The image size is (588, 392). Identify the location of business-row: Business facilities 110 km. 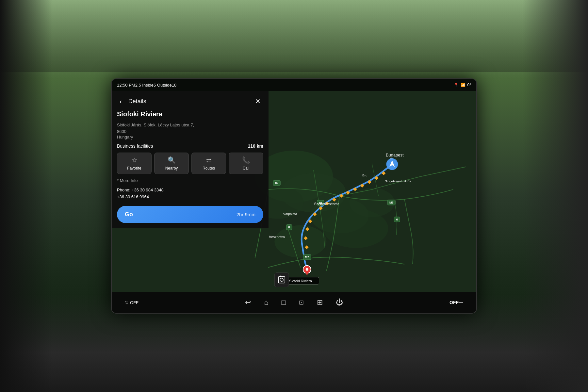
(190, 146).